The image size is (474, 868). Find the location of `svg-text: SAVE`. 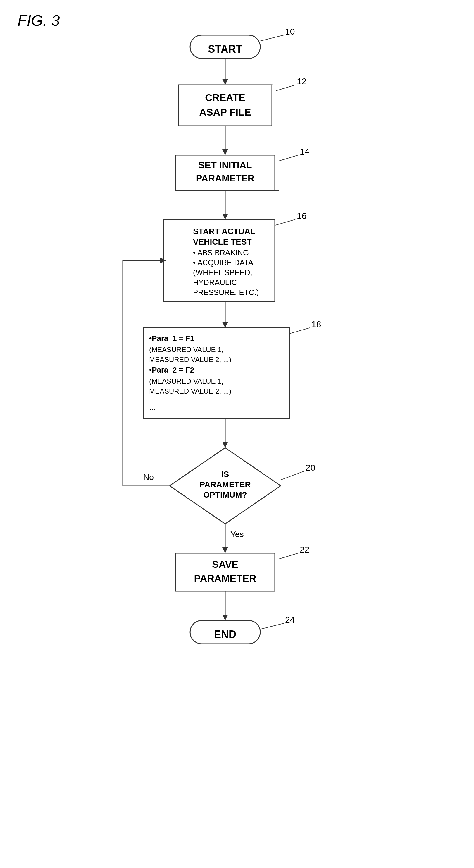

svg-text: SAVE is located at coordinates (225, 564).